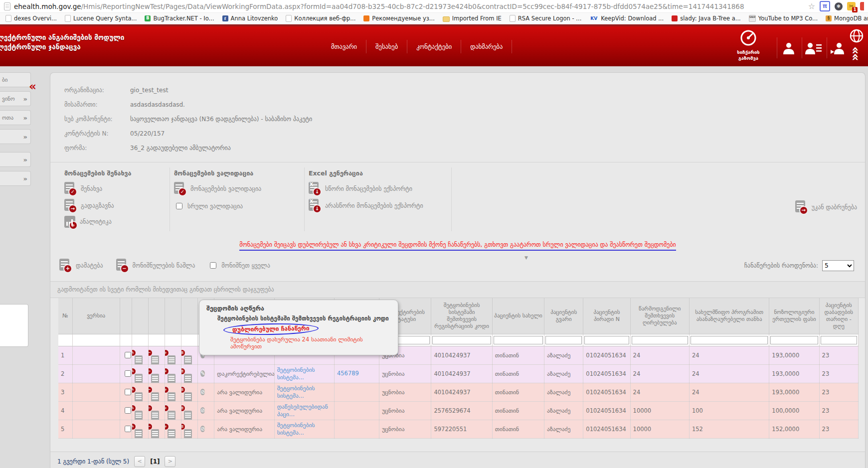 This screenshot has height=468, width=868. I want to click on person-logout-icon, so click(839, 48).